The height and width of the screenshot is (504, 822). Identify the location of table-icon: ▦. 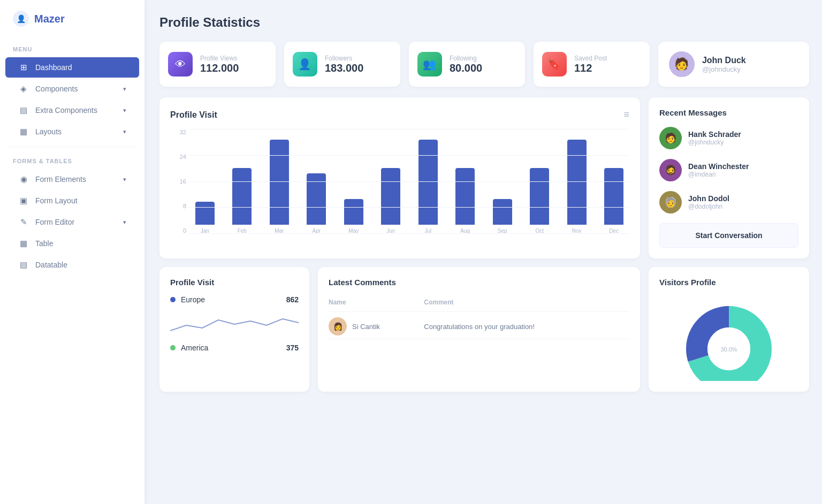
(24, 243).